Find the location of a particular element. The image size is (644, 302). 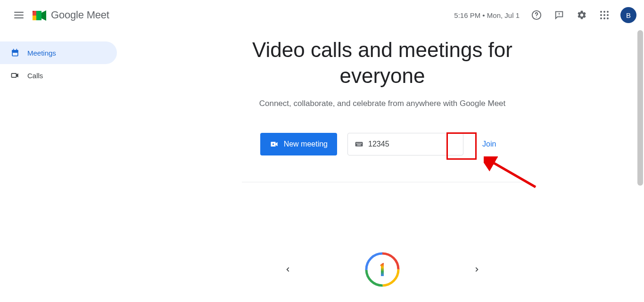

header-datetime: 5:16 PM • Mon, Jul 1 is located at coordinates (487, 15).